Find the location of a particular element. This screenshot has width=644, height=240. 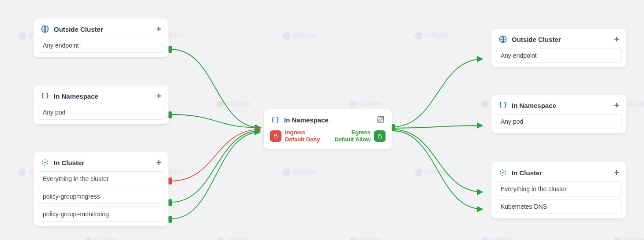

edit-icon is located at coordinates (381, 120).